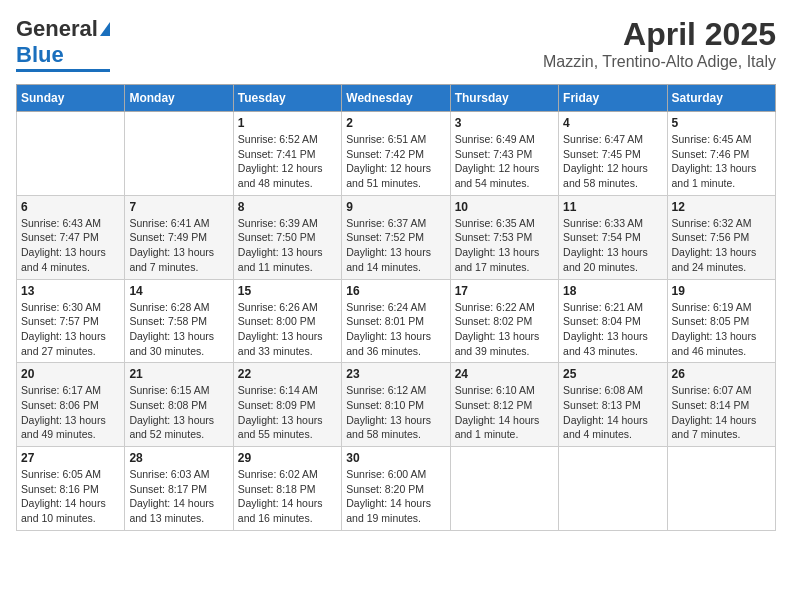  I want to click on calendar-cell: 5Sunrise: 6:45 AMSunset: 7:46 PMDaylight…, so click(721, 154).